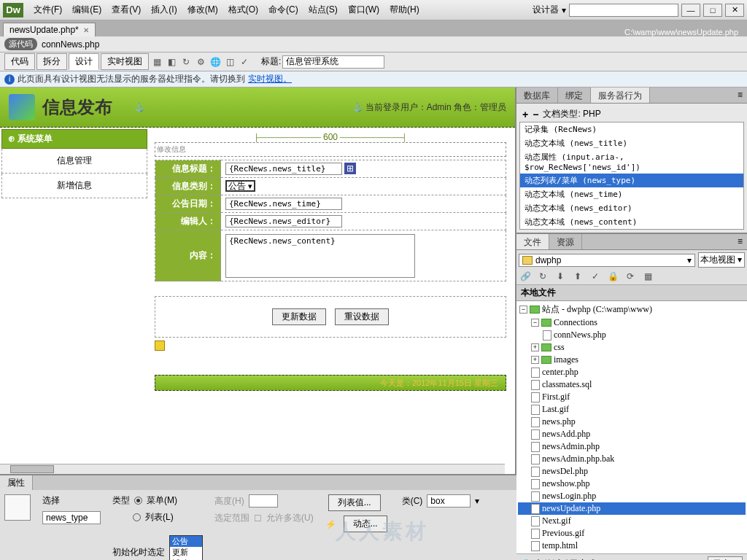 Image resolution: width=747 pixels, height=560 pixels. Describe the element at coordinates (16, 483) in the screenshot. I see `properties-tab: 属性` at that location.